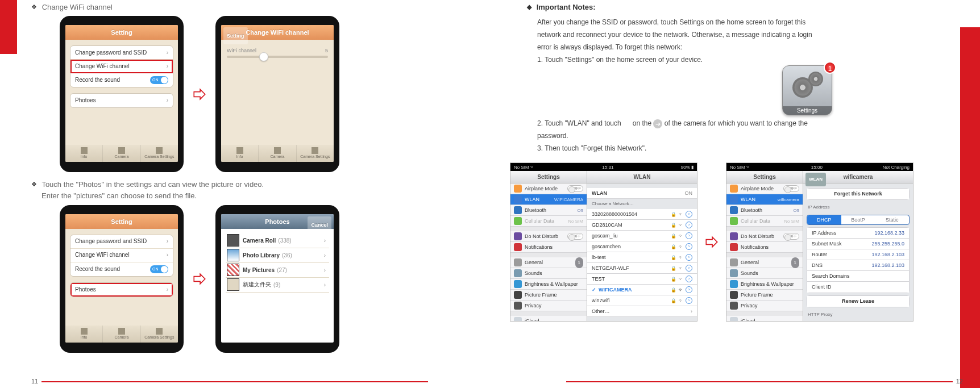  I want to click on frame-icon, so click(518, 295).